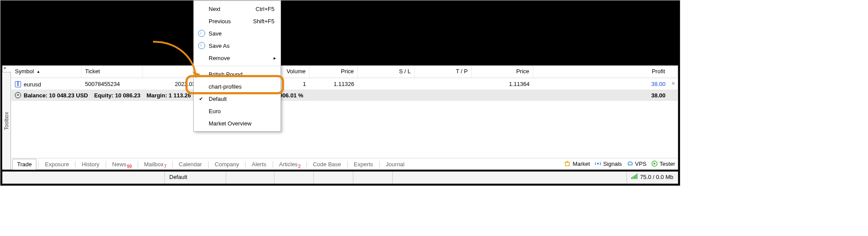  Describe the element at coordinates (227, 164) in the screenshot. I see `tab-company: Company` at that location.